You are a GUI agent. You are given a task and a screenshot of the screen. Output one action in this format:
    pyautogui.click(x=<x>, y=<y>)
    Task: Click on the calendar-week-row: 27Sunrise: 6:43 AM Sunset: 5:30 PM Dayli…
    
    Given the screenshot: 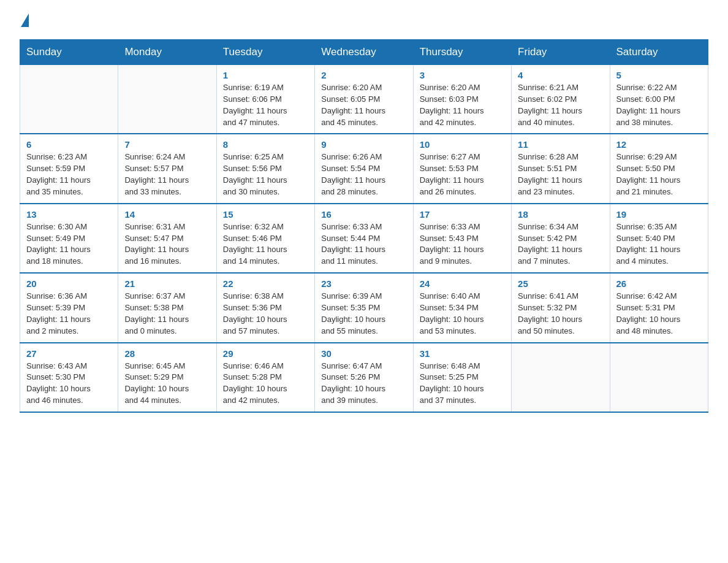 What is the action you would take?
    pyautogui.click(x=364, y=378)
    